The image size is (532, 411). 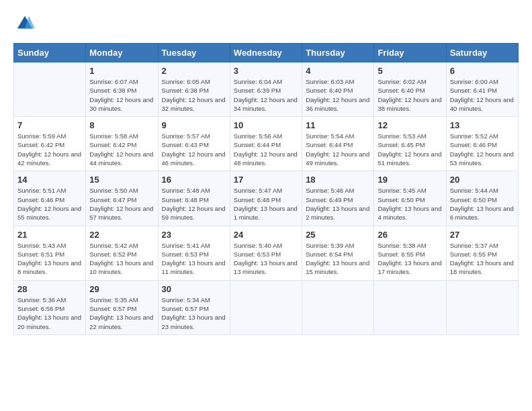 What do you see at coordinates (410, 204) in the screenshot?
I see `day-info: Sunrise: 5:45 AM Sunset: 6:50 PM Dayligh…` at bounding box center [410, 204].